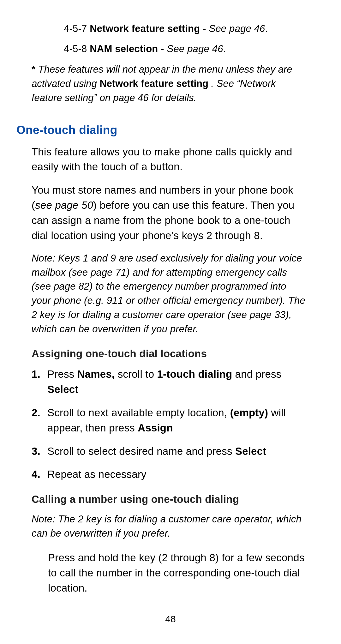 Image resolution: width=341 pixels, height=644 pixels. Describe the element at coordinates (185, 29) in the screenshot. I see `menu-item-network-feature: 4-5-7 Network feature setting - See page…` at that location.